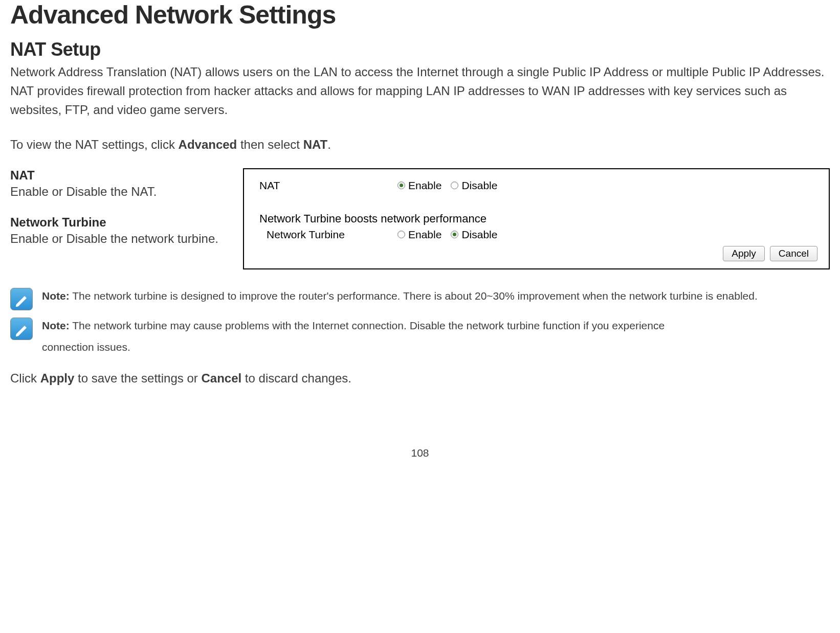  Describe the element at coordinates (353, 348) in the screenshot. I see `note-2-body-b: connection issues.` at that location.